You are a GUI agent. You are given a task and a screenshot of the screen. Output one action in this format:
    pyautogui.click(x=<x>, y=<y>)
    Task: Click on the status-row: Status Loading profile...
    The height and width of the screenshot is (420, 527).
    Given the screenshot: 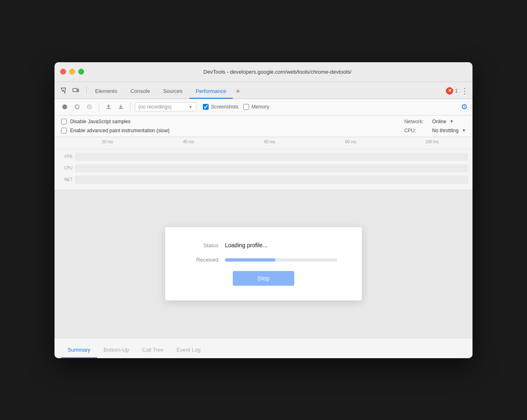 What is the action you would take?
    pyautogui.click(x=264, y=245)
    